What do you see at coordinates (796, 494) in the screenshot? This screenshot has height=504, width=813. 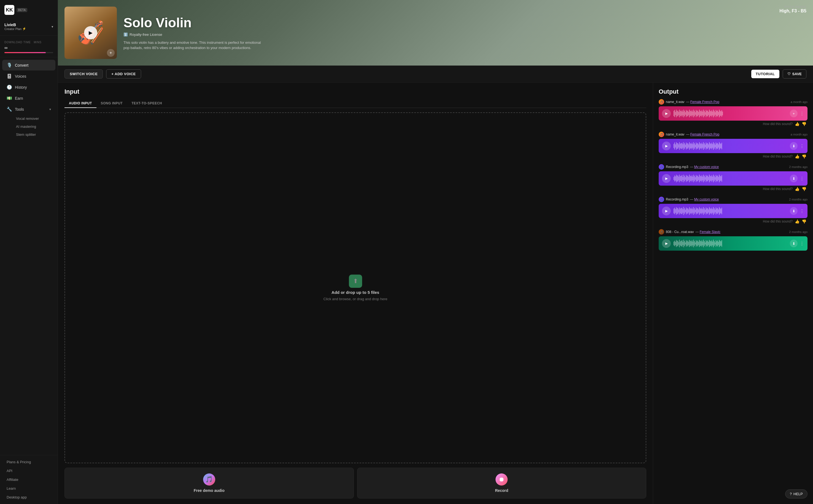 I see `help-button: ? HELP` at bounding box center [796, 494].